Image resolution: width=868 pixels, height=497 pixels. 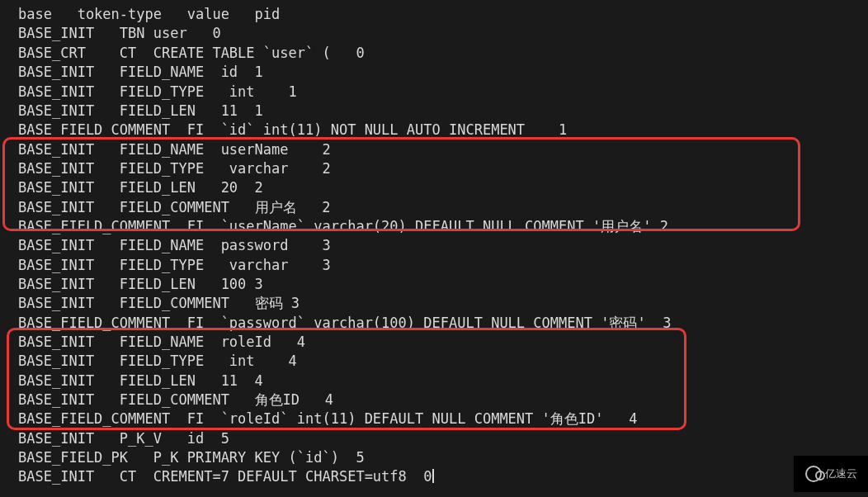 What do you see at coordinates (124, 439) in the screenshot?
I see `output-row: BASE_INIT P_K_V id 5` at bounding box center [124, 439].